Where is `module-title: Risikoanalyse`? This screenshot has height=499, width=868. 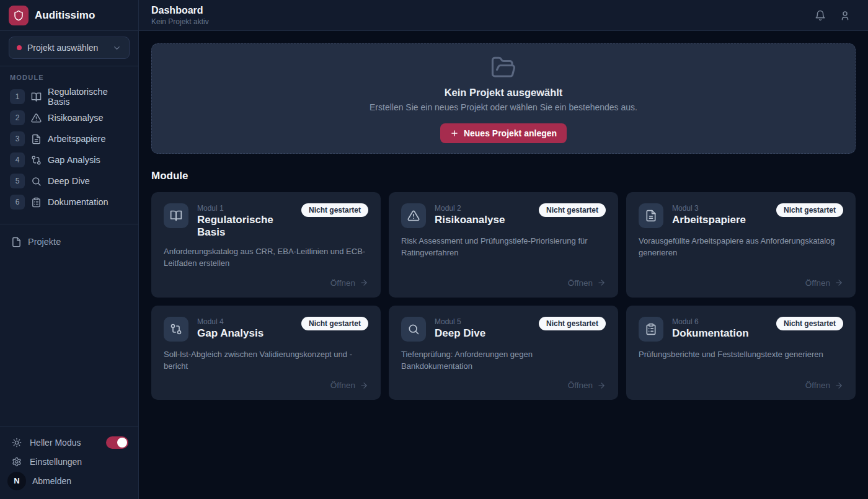
module-title: Risikoanalyse is located at coordinates (482, 220).